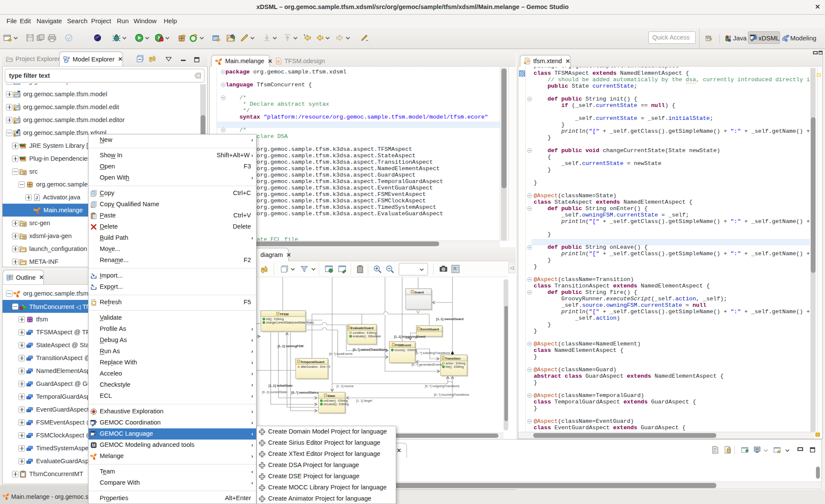 The width and height of the screenshot is (825, 504). What do you see at coordinates (290, 323) in the screenshot?
I see `svg-text:changeCurrentState(newState St: changeCurrentState(newState State)` at bounding box center [290, 323].